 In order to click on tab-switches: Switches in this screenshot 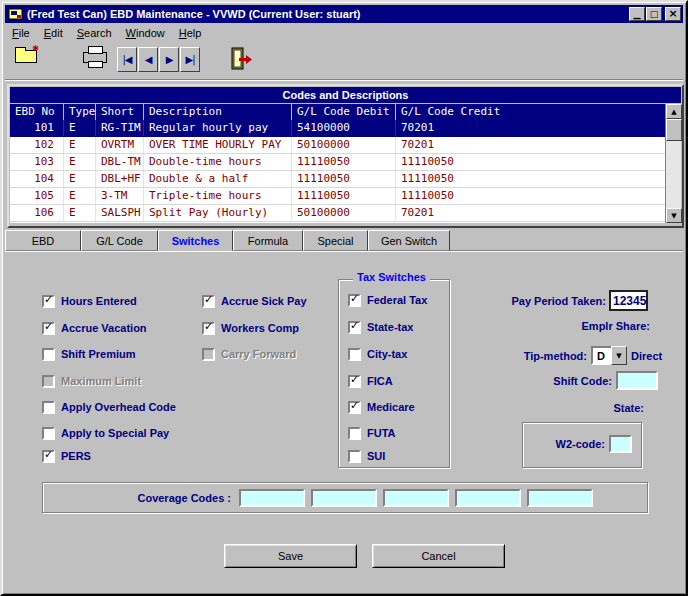, I will do `click(196, 240)`.